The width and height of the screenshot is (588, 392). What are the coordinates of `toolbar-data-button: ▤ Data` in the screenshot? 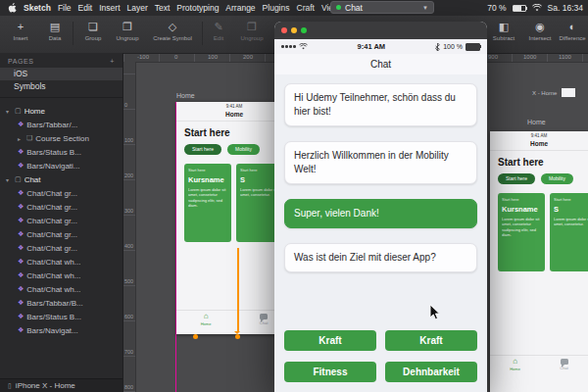 It's located at (55, 30).